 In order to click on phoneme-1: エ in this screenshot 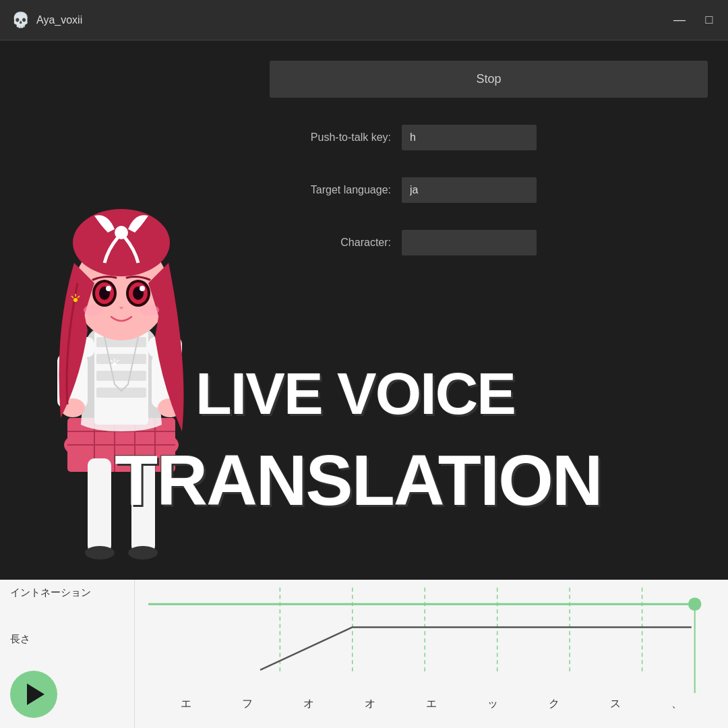, I will do `click(186, 704)`.